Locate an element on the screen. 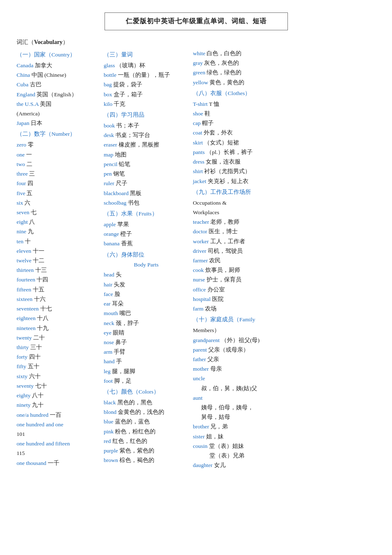 The width and height of the screenshot is (392, 555). entry-white: white 白色，白色的 is located at coordinates (241, 53).